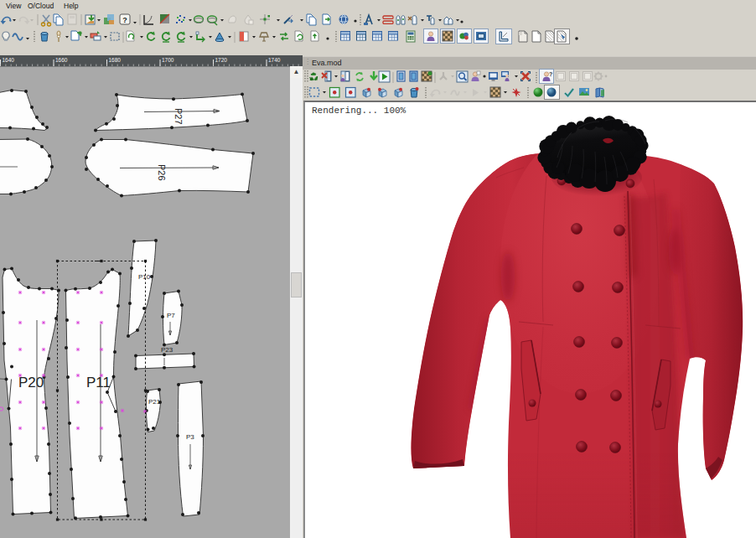  What do you see at coordinates (168, 350) in the screenshot?
I see `svg-text: P23` at bounding box center [168, 350].